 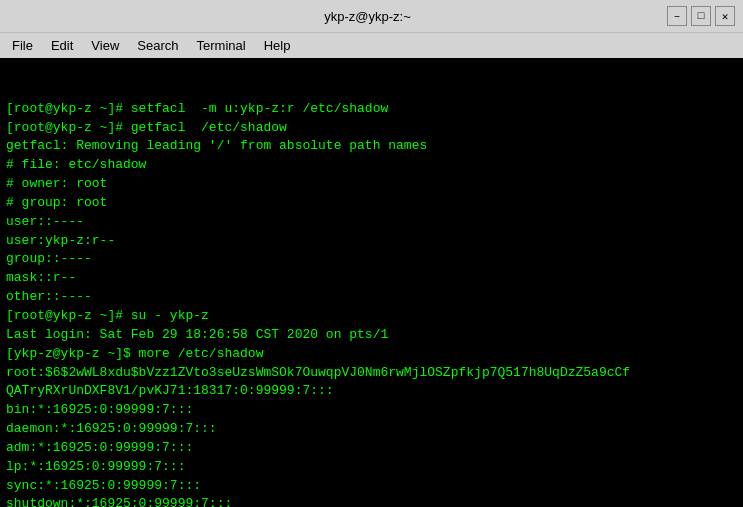 What do you see at coordinates (372, 374) in the screenshot?
I see `terminal-line: root:$6$2wWL8xdu$bVzz1ZVto3seUzsWmSOk7Ou…` at bounding box center [372, 374].